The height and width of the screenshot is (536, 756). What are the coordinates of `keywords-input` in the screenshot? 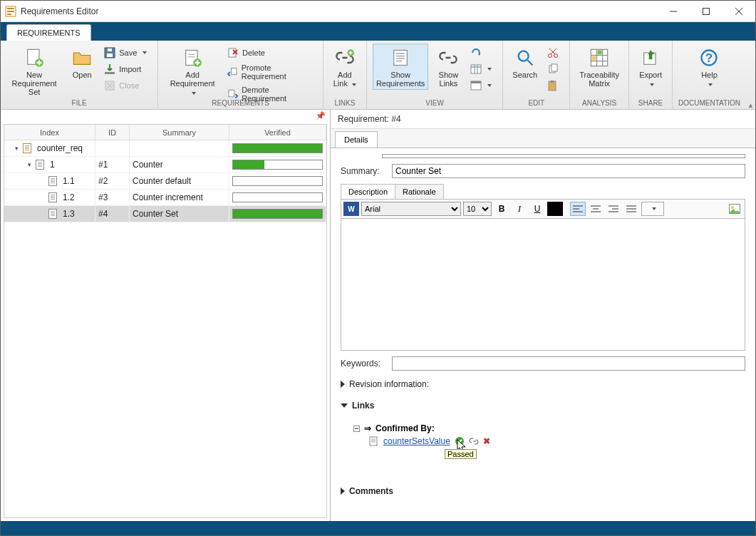 It's located at (569, 364).